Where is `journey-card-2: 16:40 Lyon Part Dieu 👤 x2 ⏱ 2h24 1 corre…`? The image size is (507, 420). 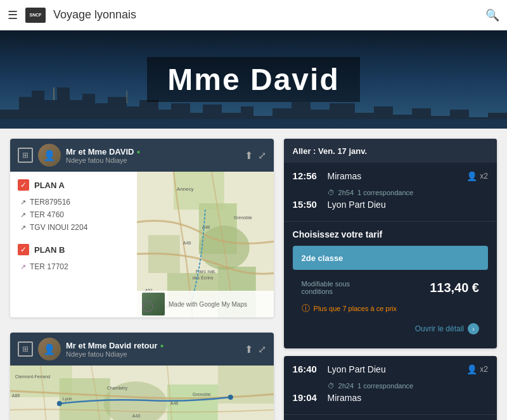 journey-card-2: 16:40 Lyon Part Dieu 👤 x2 ⏱ 2h24 1 corre… is located at coordinates (390, 388).